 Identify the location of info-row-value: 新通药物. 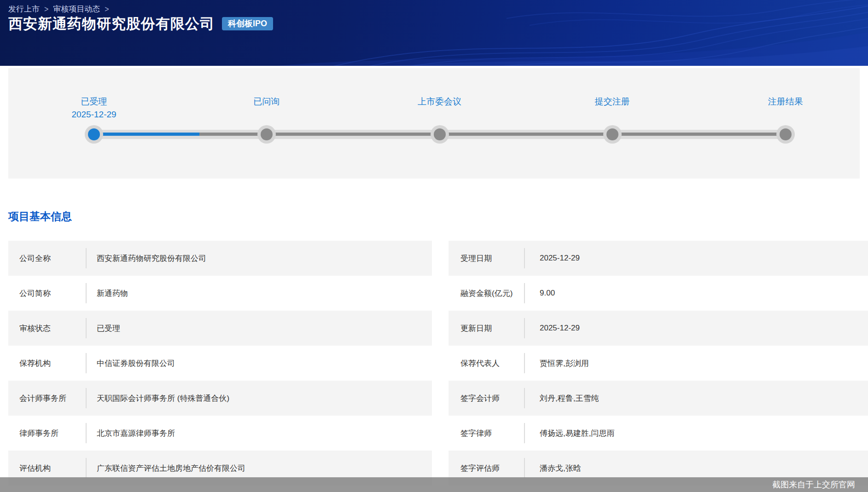
(107, 294).